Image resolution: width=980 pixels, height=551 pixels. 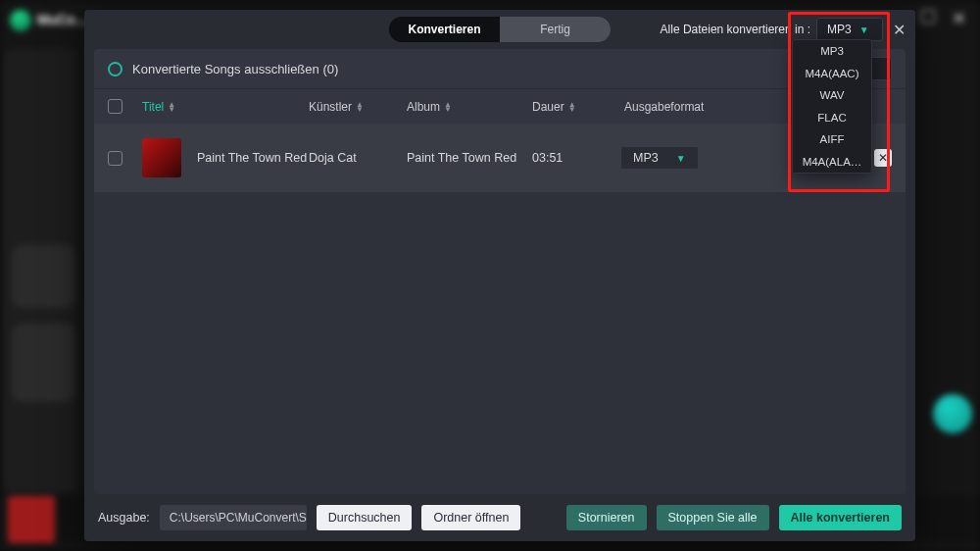 I want to click on album-art, so click(x=162, y=158).